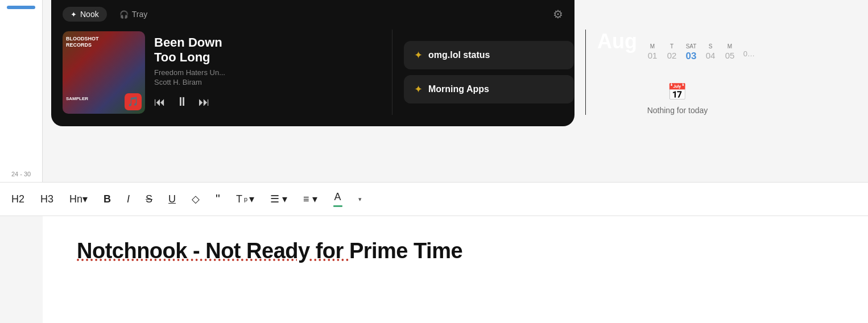 The image size is (868, 323). Describe the element at coordinates (701, 52) in the screenshot. I see `calendar-days-row: M 01 T 02 SAT 03 S 04` at that location.